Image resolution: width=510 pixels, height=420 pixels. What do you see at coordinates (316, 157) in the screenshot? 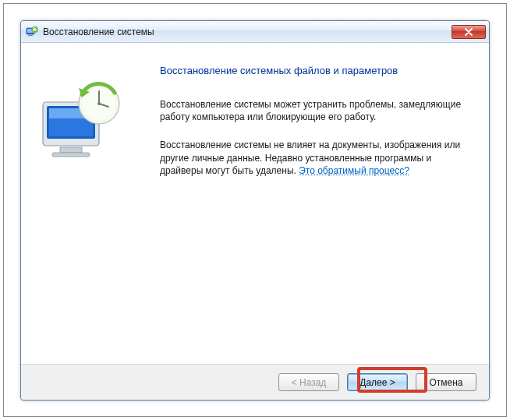
I see `paragraph-2: Восстановление системы не влияет на доку…` at bounding box center [316, 157].